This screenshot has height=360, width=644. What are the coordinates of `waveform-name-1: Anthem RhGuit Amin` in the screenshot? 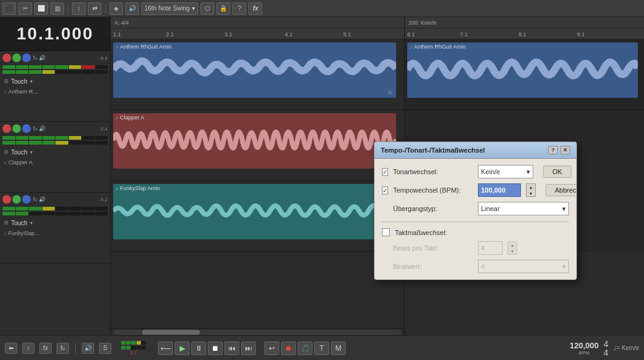 It's located at (146, 47).